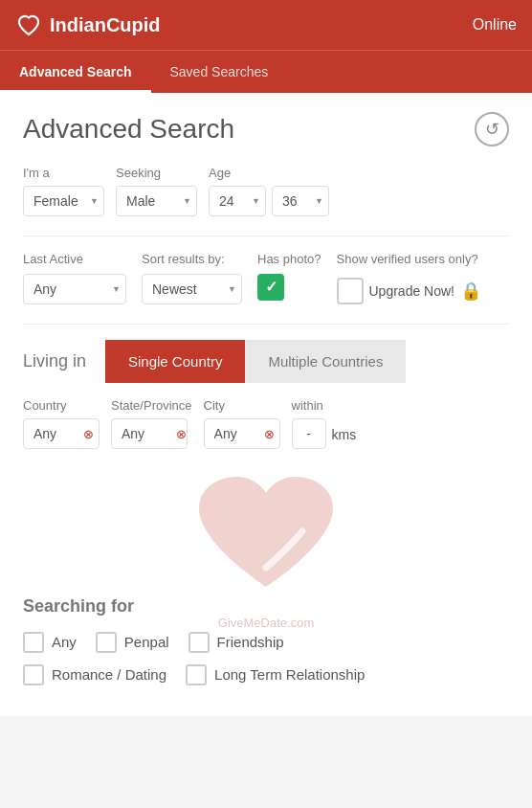 The image size is (532, 808). What do you see at coordinates (75, 260) in the screenshot?
I see `last-active-label: Last Active` at bounding box center [75, 260].